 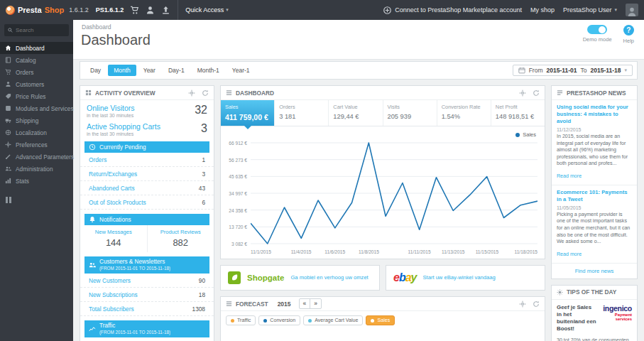 What do you see at coordinates (166, 10) in the screenshot?
I see `upload-icon` at bounding box center [166, 10].